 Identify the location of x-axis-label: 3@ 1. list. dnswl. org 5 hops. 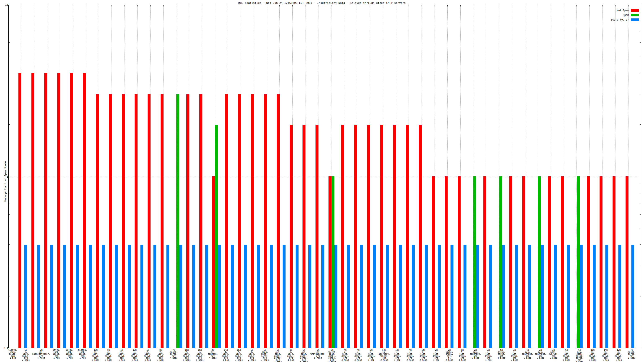
(514, 356).